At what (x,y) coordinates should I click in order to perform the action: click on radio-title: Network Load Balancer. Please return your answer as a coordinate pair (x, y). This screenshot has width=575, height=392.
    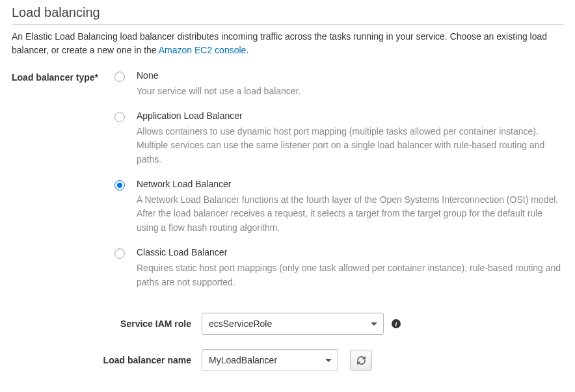
    Looking at the image, I should click on (350, 184).